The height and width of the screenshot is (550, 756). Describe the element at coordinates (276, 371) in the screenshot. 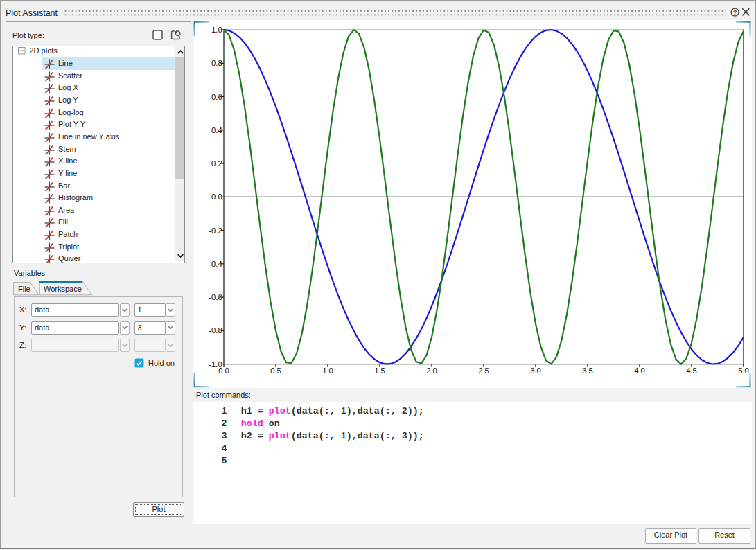

I see `svg-text: 0.5` at that location.